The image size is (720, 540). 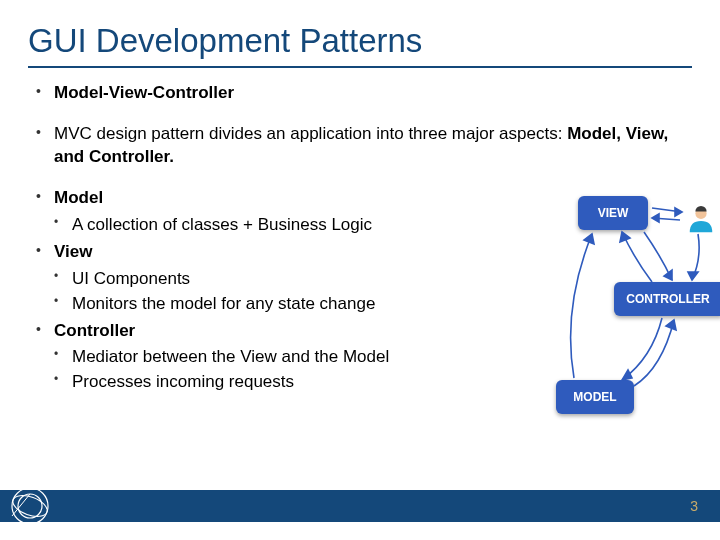 I want to click on bullet-heading: View, so click(x=73, y=252).